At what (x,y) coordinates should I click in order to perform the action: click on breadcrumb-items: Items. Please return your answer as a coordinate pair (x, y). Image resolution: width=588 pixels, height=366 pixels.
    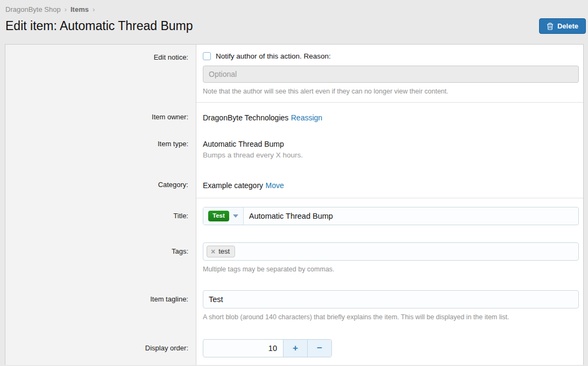
    Looking at the image, I should click on (80, 10).